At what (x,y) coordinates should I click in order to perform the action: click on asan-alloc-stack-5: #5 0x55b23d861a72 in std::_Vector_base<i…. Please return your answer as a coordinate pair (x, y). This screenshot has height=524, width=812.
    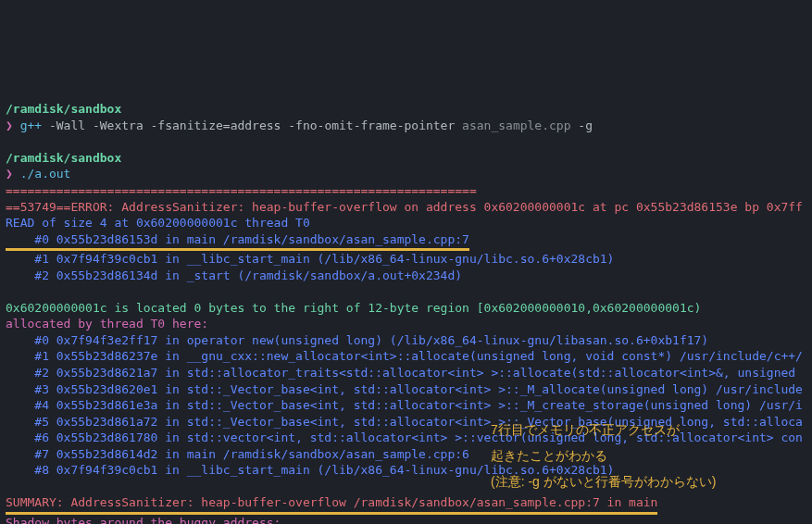
    Looking at the image, I should click on (404, 422).